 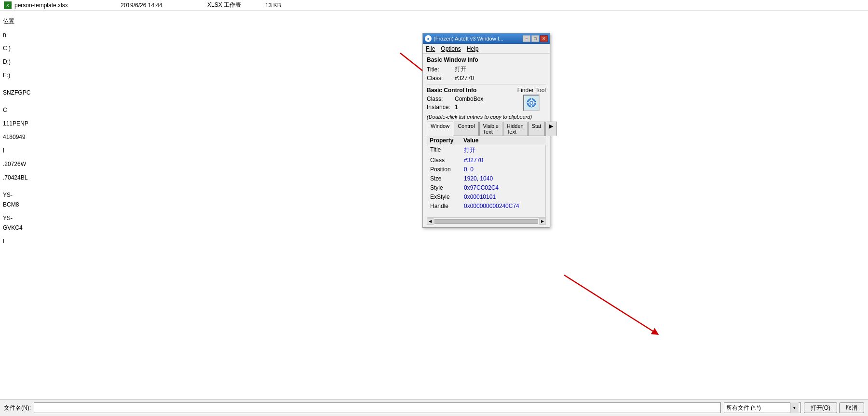 What do you see at coordinates (447, 169) in the screenshot?
I see `prop-name-position: Position` at bounding box center [447, 169].